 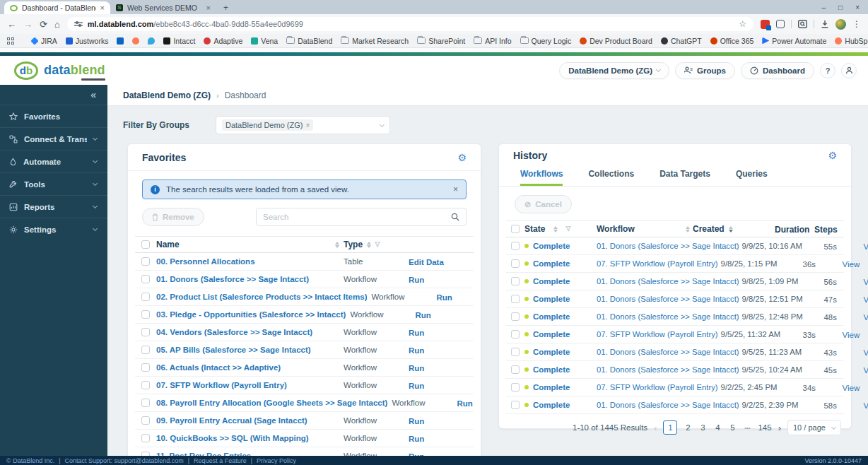 I want to click on favorite-name-link: 03. Pledge - Opportunities (Salesforce >…, so click(x=251, y=314).